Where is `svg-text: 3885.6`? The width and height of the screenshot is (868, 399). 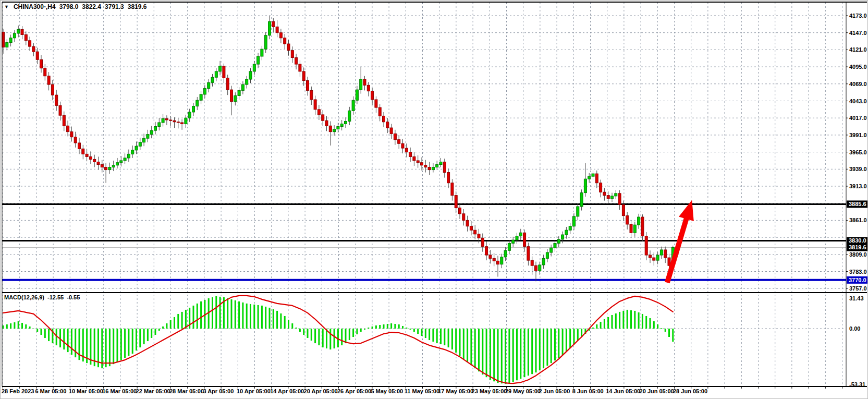
svg-text: 3885.6 is located at coordinates (858, 204).